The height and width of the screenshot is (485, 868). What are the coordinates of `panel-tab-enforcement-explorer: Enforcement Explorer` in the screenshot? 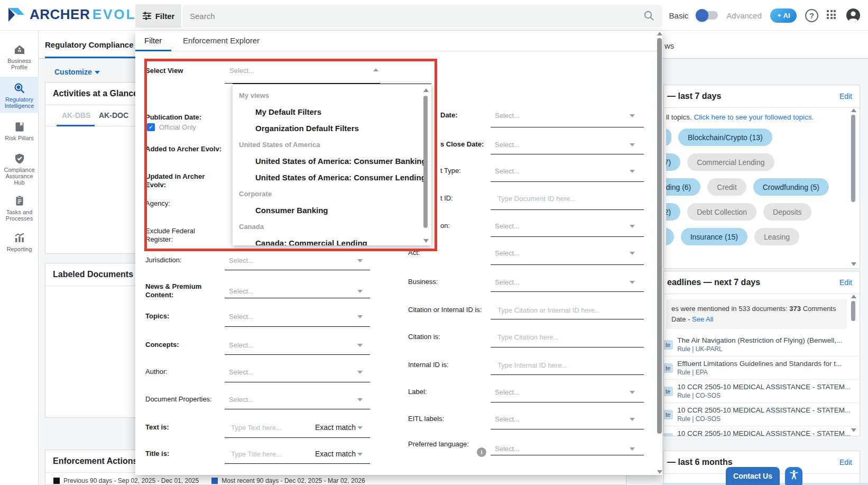 It's located at (221, 40).